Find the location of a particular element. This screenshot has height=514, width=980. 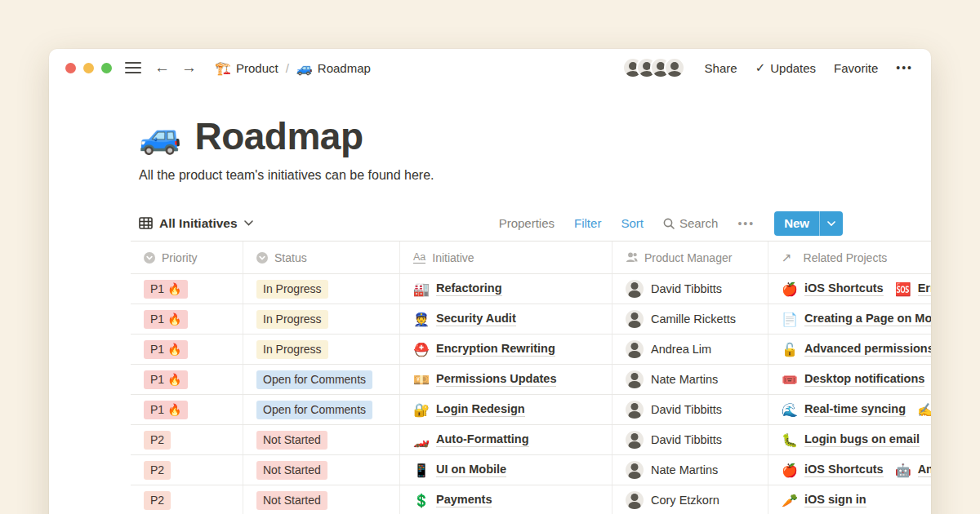

related-page-link: 🐛Login bugs on email is located at coordinates (851, 441).